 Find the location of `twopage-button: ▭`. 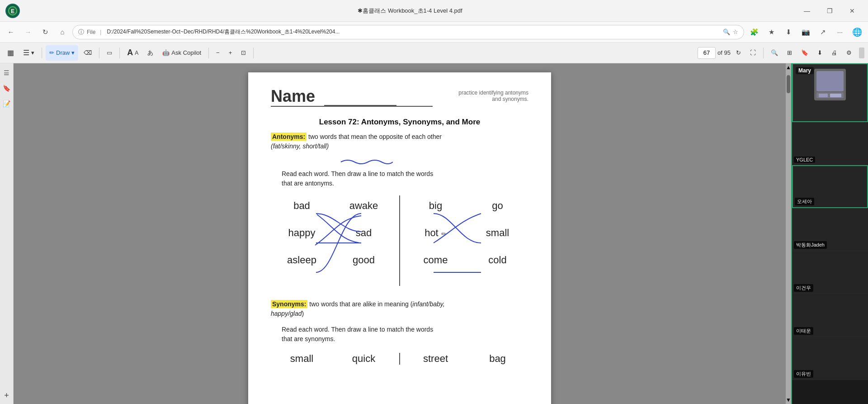

twopage-button: ▭ is located at coordinates (109, 53).